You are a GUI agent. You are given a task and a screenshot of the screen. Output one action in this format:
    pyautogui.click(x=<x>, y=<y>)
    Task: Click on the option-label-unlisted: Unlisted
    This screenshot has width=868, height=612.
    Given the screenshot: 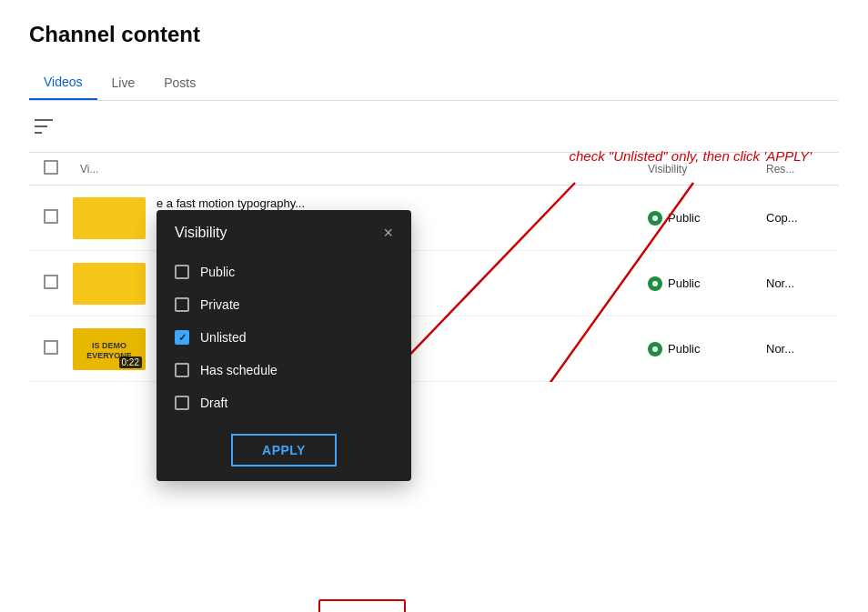 What is the action you would take?
    pyautogui.click(x=224, y=337)
    